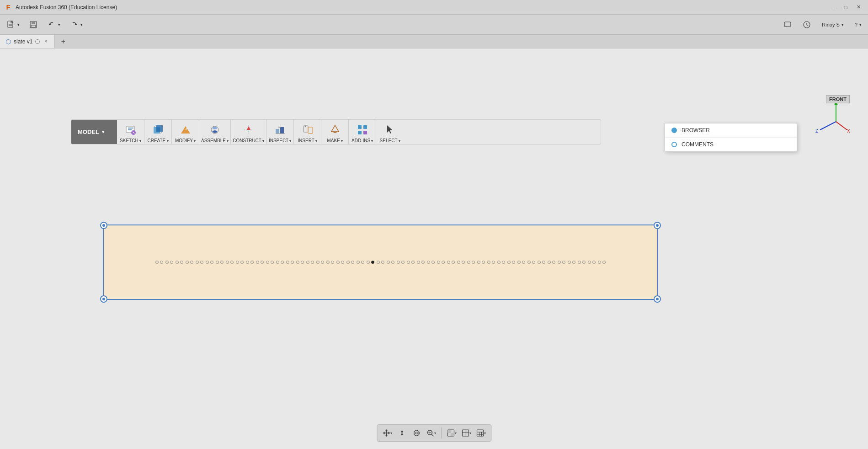  I want to click on ribbon-modify: MODIFY, so click(186, 132).